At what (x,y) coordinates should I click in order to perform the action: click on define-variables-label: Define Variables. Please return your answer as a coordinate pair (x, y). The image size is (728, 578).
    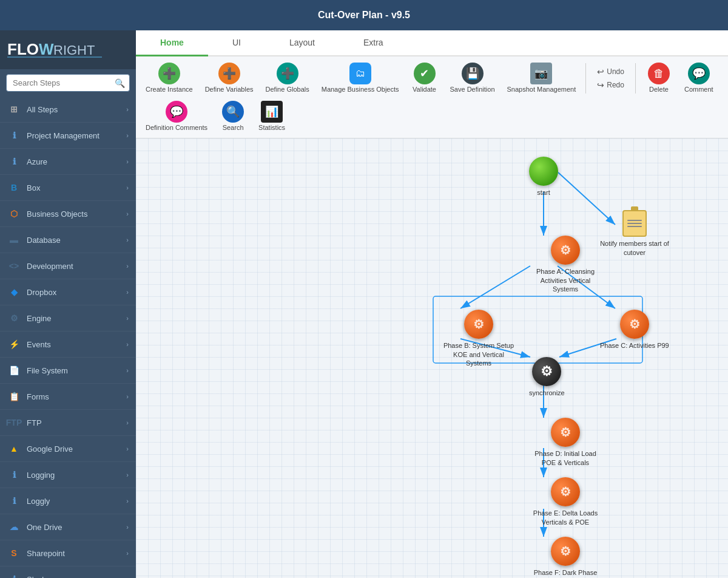
    Looking at the image, I should click on (229, 90).